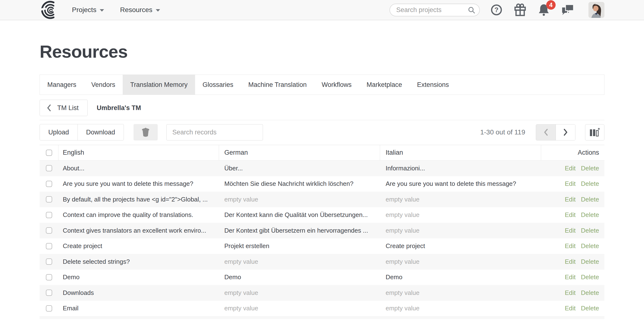 The height and width of the screenshot is (320, 644). I want to click on tab-vendors: Vendors, so click(103, 85).